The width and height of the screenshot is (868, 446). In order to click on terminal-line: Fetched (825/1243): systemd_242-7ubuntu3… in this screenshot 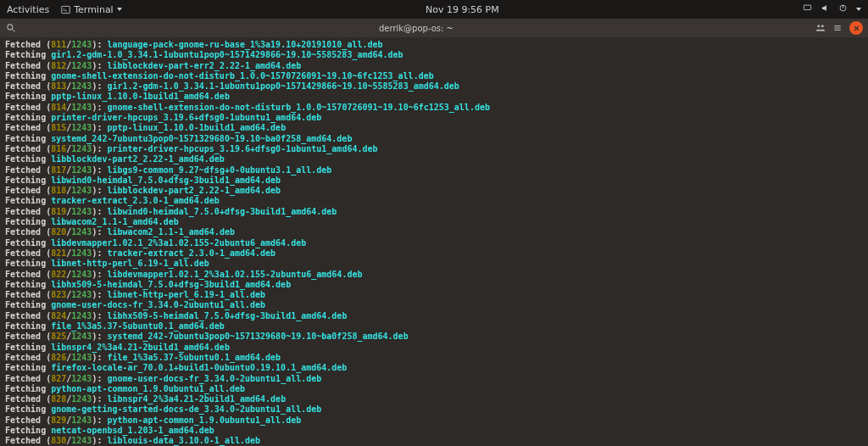, I will do `click(434, 337)`.